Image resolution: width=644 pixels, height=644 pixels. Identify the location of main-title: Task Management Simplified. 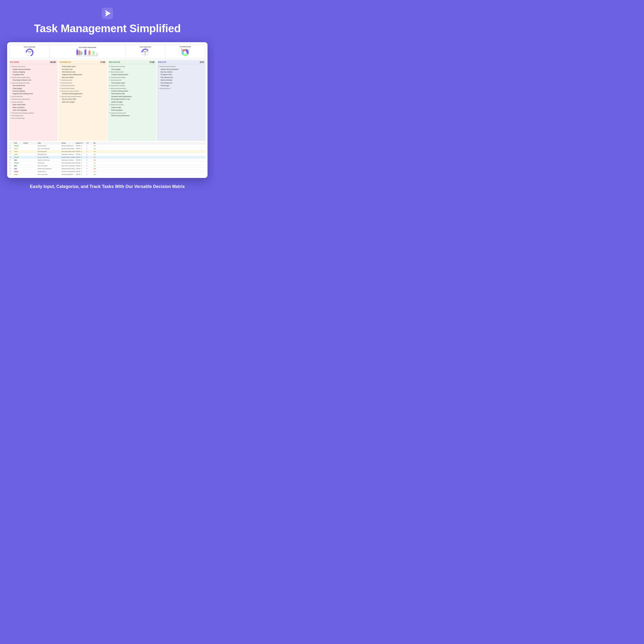
(107, 29).